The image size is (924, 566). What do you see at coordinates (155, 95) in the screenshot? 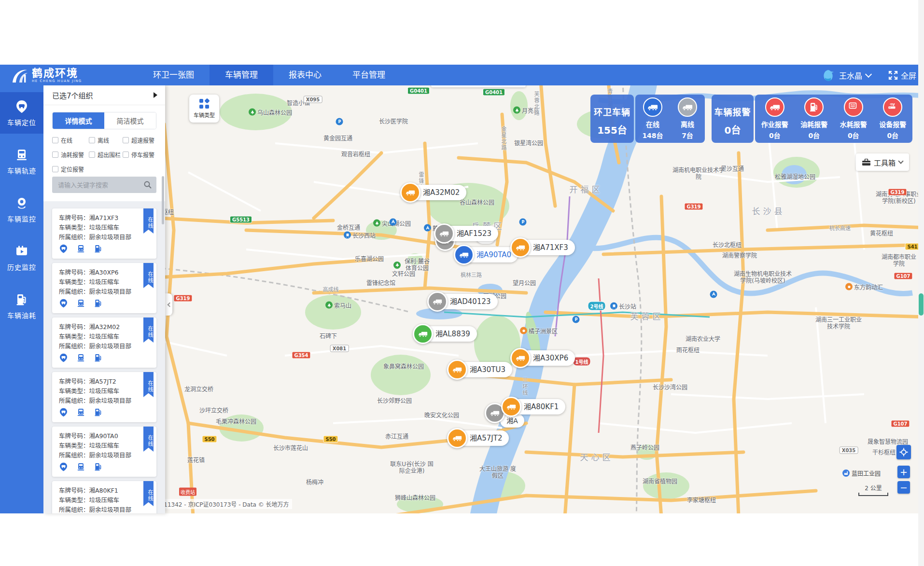
I see `expand-right-icon` at bounding box center [155, 95].